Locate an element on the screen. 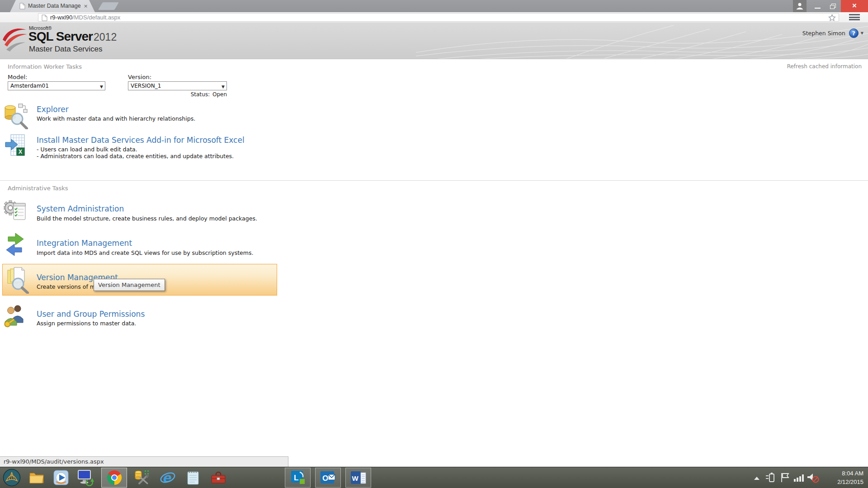  integration-management-link: Integration Management is located at coordinates (84, 243).